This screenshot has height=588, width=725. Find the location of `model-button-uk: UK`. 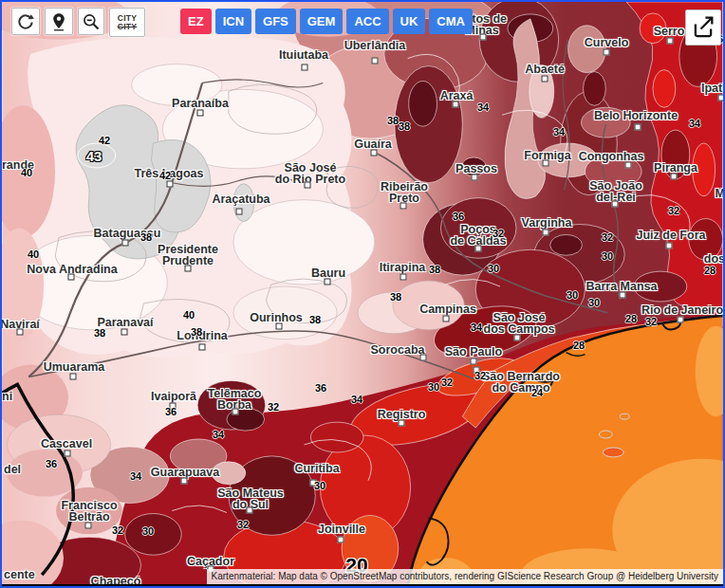

model-button-uk: UK is located at coordinates (410, 21).